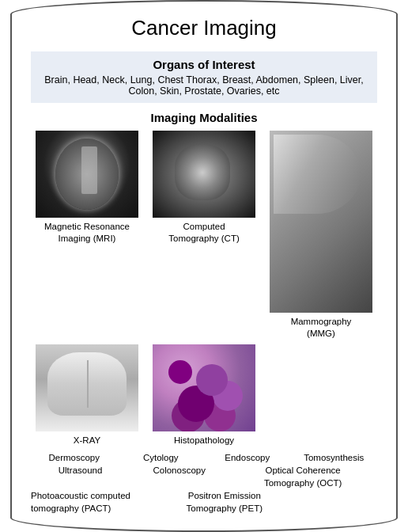  What do you see at coordinates (87, 174) in the screenshot?
I see `mri-image` at bounding box center [87, 174].